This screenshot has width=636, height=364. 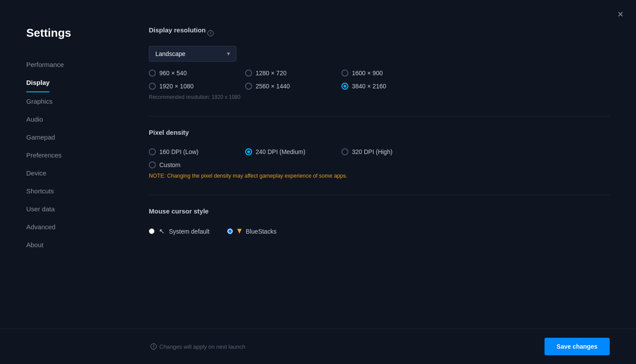 What do you see at coordinates (345, 86) in the screenshot?
I see `resolution-3840-radio` at bounding box center [345, 86].